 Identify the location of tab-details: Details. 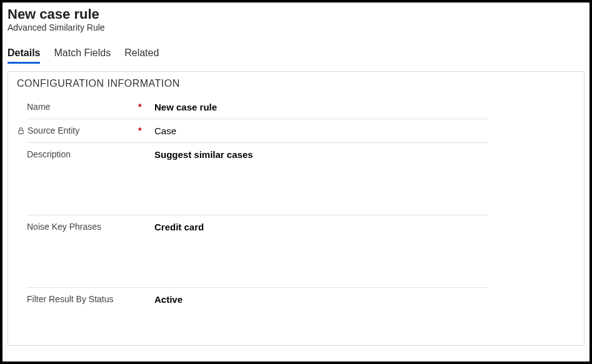
(24, 55).